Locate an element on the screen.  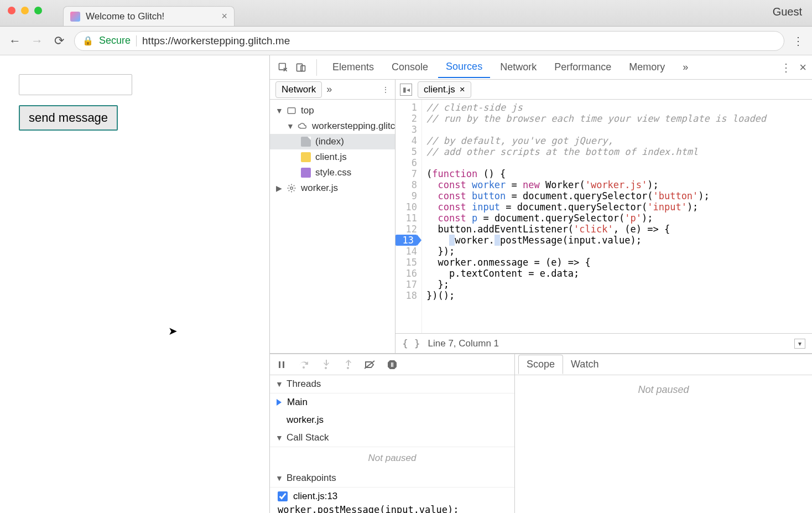
tab-sources: Sources is located at coordinates (464, 68).